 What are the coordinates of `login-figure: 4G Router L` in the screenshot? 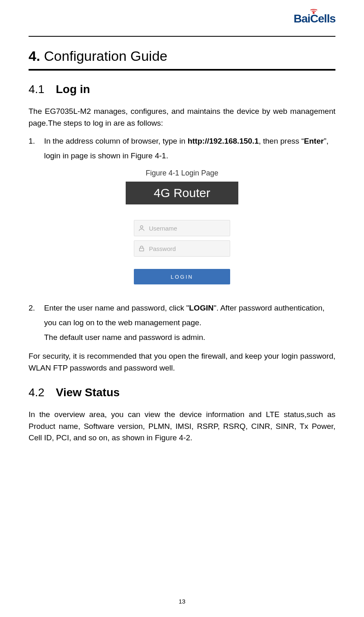 It's located at (182, 233).